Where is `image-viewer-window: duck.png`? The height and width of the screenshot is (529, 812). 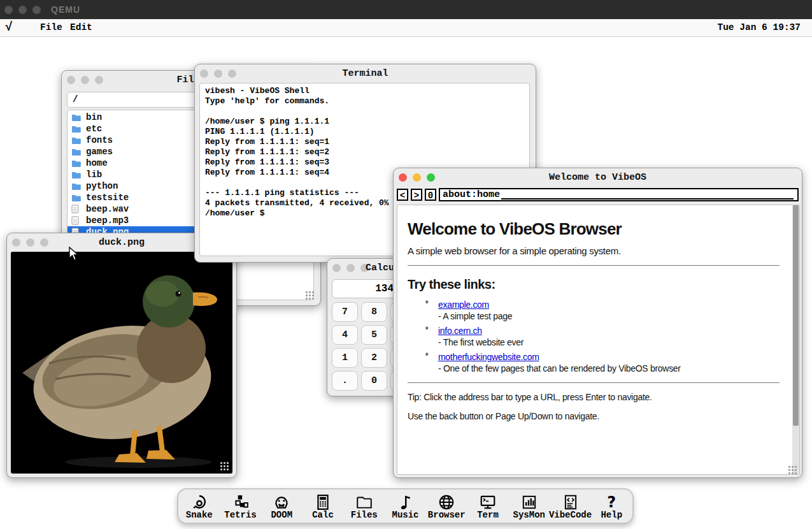
image-viewer-window: duck.png is located at coordinates (122, 356).